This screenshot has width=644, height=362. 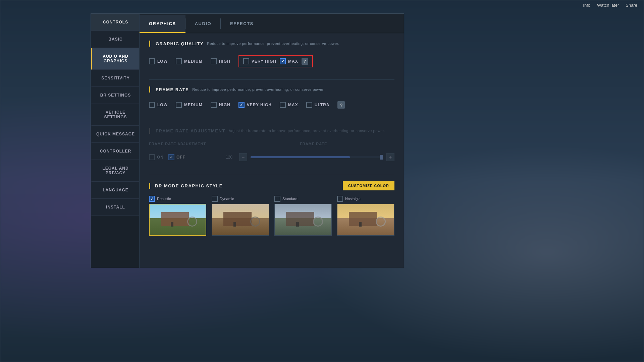 What do you see at coordinates (150, 131) in the screenshot?
I see `section-accent-fradj` at bounding box center [150, 131].